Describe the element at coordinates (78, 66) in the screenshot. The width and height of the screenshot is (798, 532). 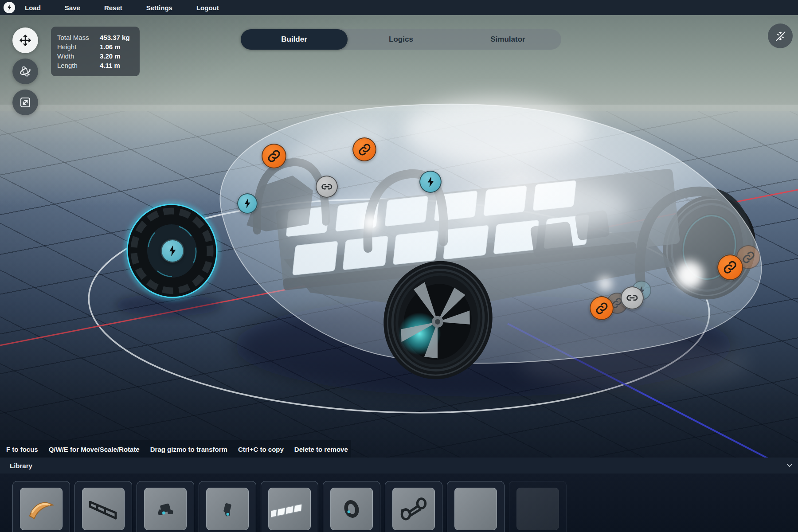
I see `stat-label: Length` at that location.